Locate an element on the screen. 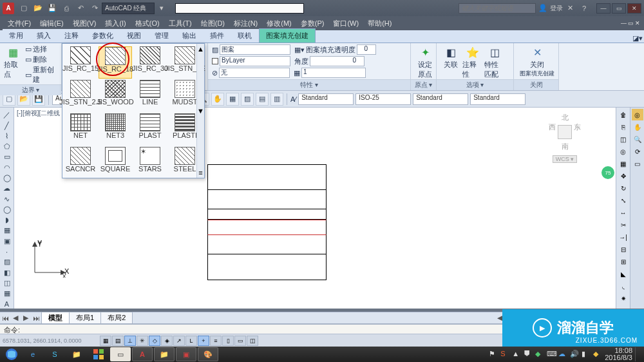 The width and height of the screenshot is (644, 362). hatch-jis-rc-15: JIS_RC_15 is located at coordinates (80, 62).